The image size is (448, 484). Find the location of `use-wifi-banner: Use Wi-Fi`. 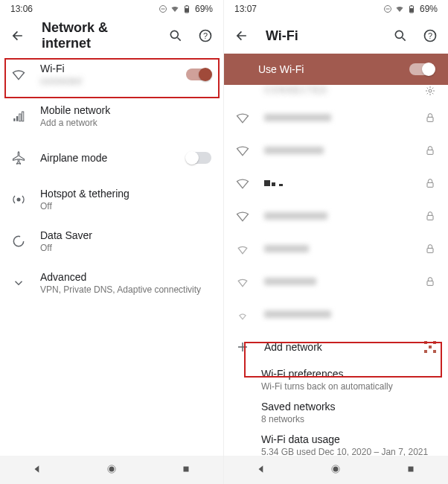

use-wifi-banner: Use Wi-Fi is located at coordinates (336, 69).